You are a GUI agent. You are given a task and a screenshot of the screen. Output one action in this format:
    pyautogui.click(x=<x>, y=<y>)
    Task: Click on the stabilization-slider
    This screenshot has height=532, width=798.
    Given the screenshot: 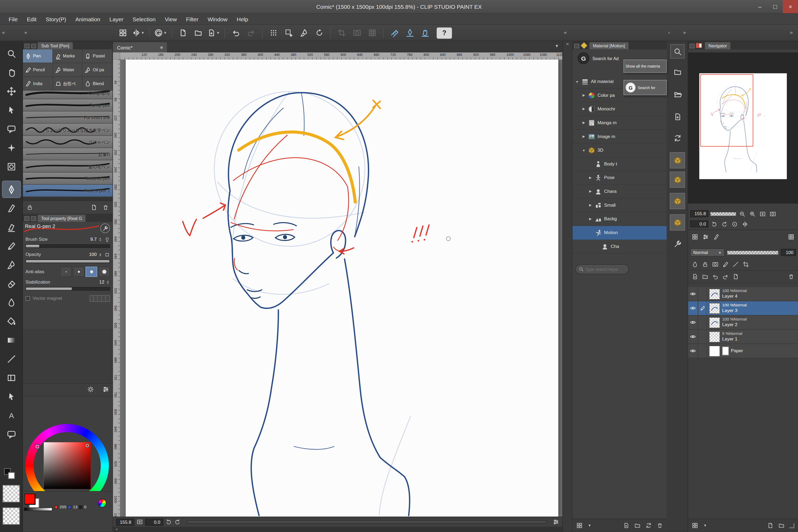 What is the action you would take?
    pyautogui.click(x=68, y=289)
    